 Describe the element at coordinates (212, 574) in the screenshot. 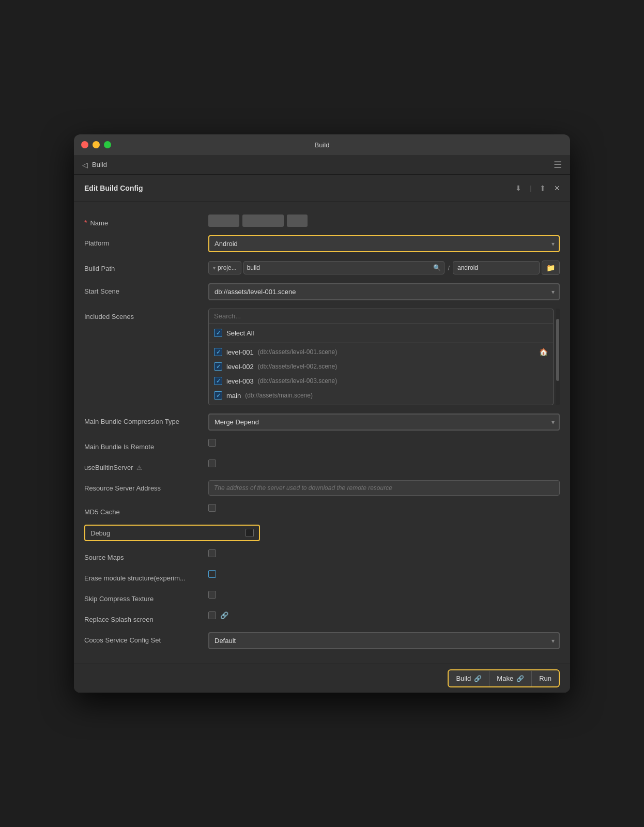

I see `erase-module-checkbox` at that location.